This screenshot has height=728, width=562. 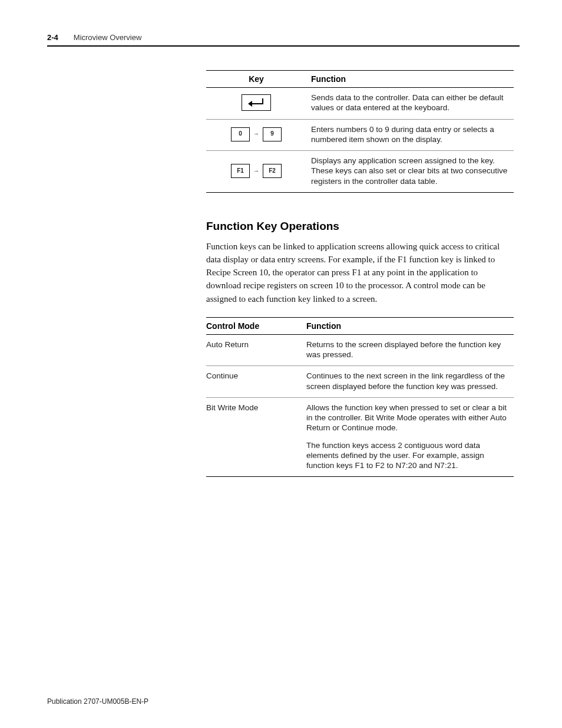 What do you see at coordinates (410, 104) in the screenshot?
I see `function-cell: Sends data to the controller. Data can e…` at bounding box center [410, 104].